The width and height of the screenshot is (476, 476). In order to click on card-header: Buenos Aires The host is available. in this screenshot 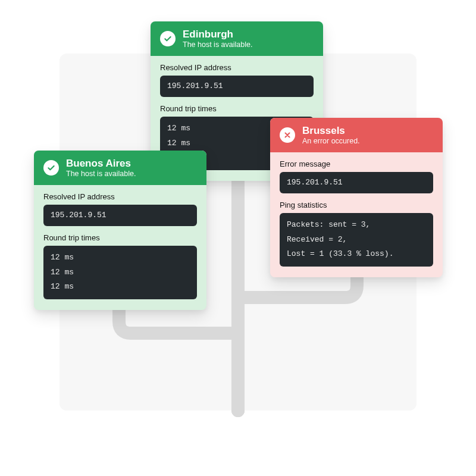, I will do `click(120, 168)`.